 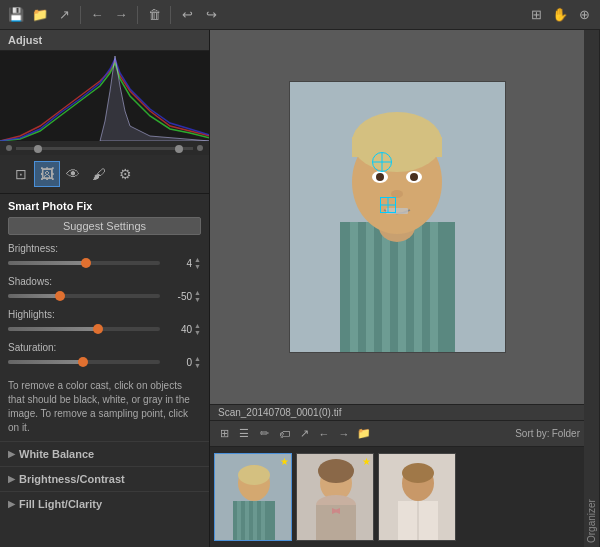 I want to click on toolbar-right: ⊞ ✋ ⊕, so click(x=560, y=15).